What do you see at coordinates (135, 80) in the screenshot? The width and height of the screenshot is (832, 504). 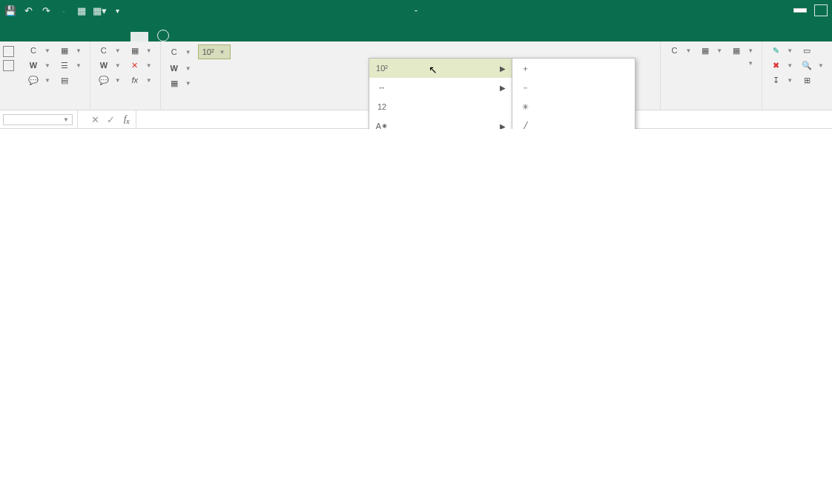 I see `formulas-icon: fx` at bounding box center [135, 80].